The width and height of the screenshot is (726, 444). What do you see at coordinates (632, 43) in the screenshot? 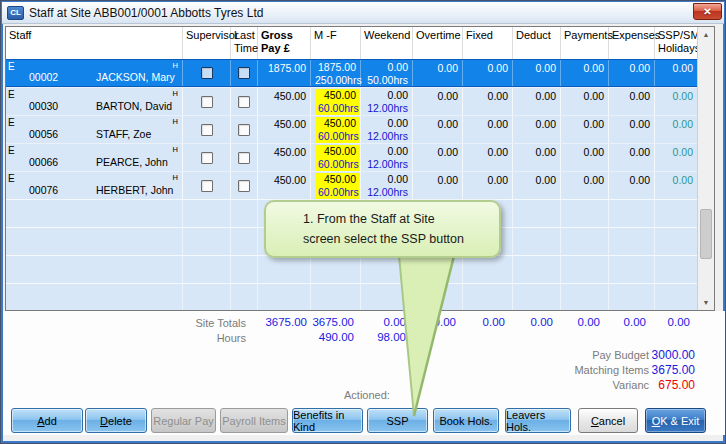
I see `column-header-expenses: Expenses` at bounding box center [632, 43].